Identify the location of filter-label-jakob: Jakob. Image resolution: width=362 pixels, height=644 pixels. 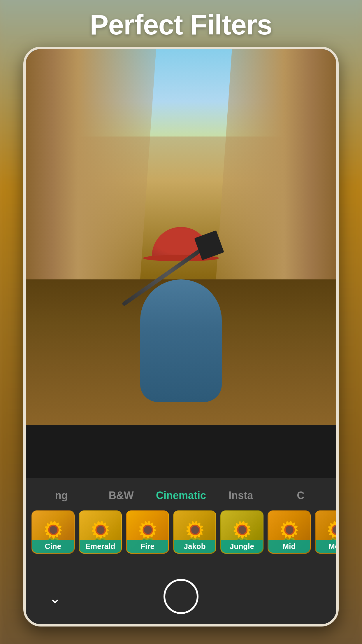
(195, 547).